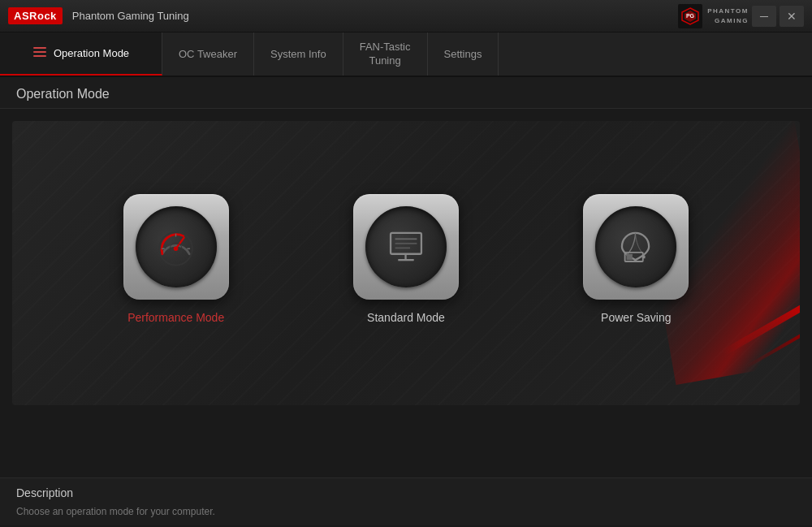 This screenshot has width=812, height=527. I want to click on standard-mode-icon-wrapper, so click(406, 247).